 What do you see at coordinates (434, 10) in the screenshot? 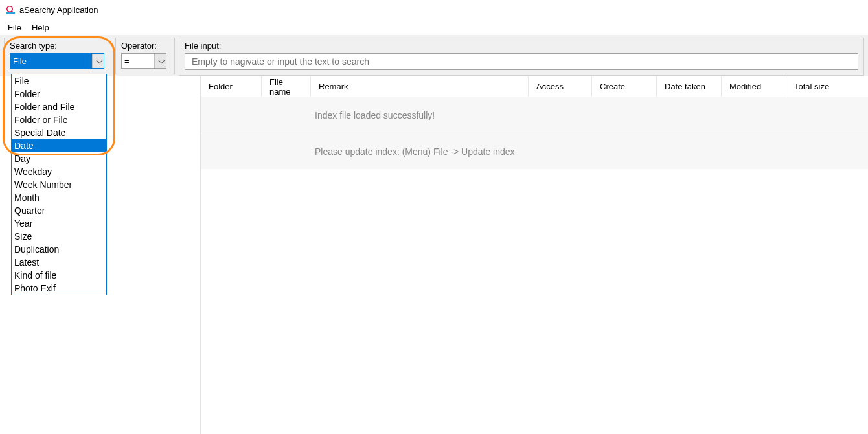
I see `titlebar: aSearchy Application` at bounding box center [434, 10].